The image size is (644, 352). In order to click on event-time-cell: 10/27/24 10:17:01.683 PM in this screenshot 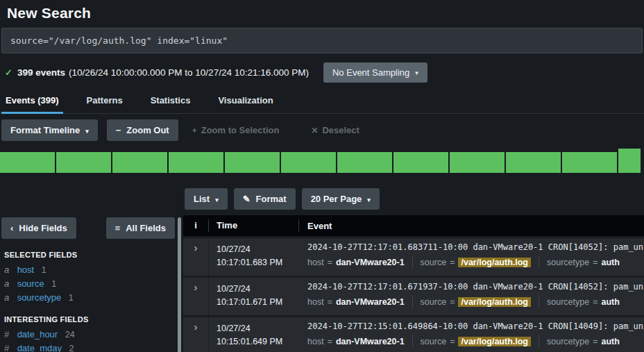, I will do `click(254, 257)`.